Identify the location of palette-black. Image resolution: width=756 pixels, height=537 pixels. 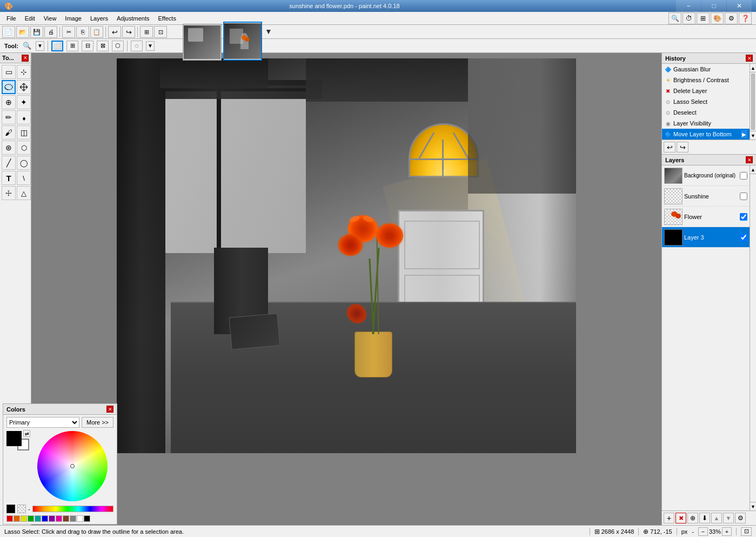
(87, 519).